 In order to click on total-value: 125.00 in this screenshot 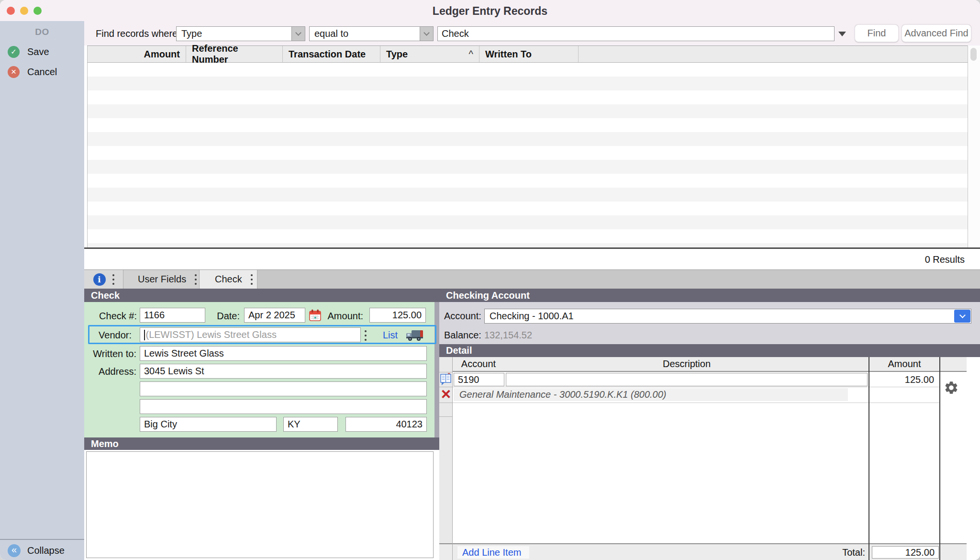, I will do `click(905, 552)`.